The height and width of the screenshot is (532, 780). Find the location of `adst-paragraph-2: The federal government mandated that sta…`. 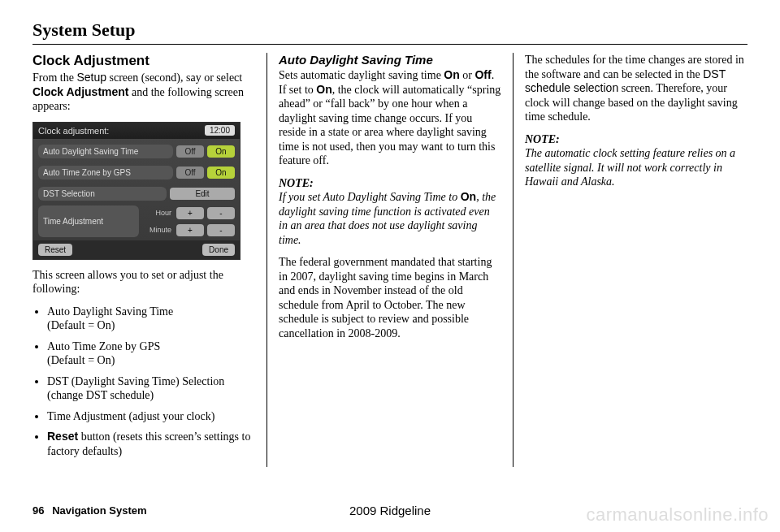

adst-paragraph-2: The federal government mandated that sta… is located at coordinates (390, 297).